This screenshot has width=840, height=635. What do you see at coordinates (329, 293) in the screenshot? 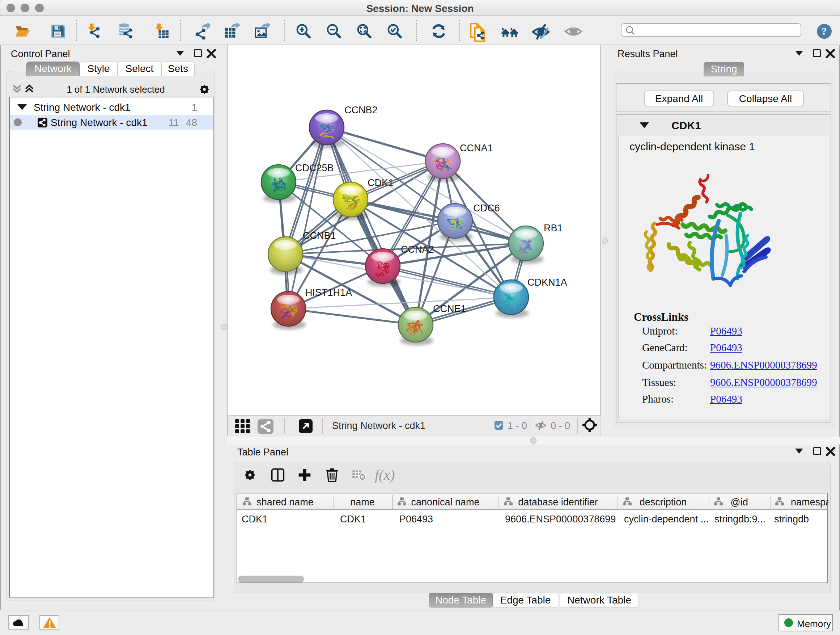
I see `svg-text: HIST1H1A` at bounding box center [329, 293].